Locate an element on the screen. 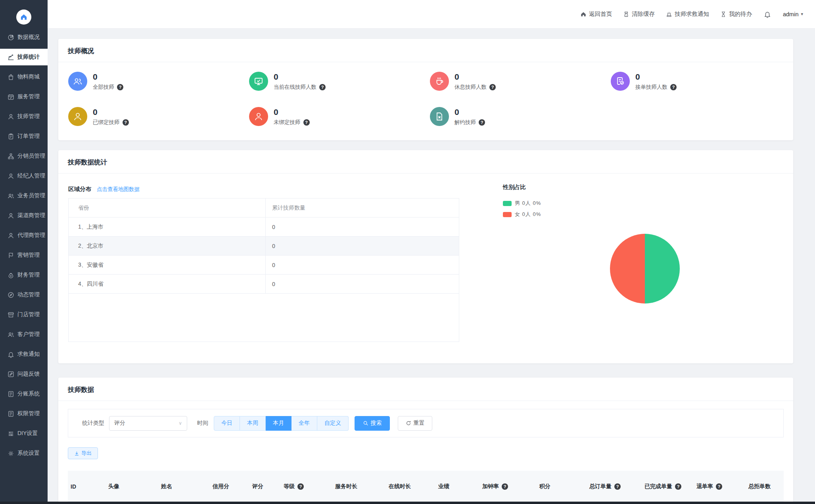  stat-label: 接单技师人数 is located at coordinates (651, 87).